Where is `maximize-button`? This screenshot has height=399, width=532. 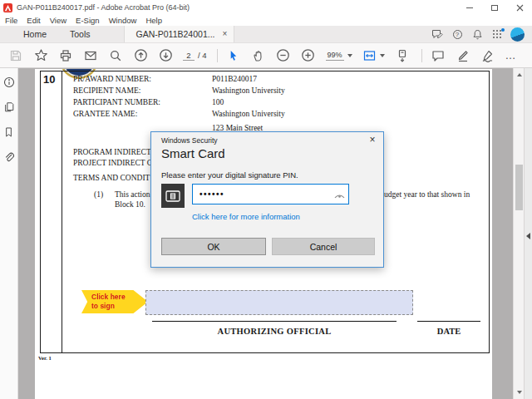 maximize-button is located at coordinates (495, 7).